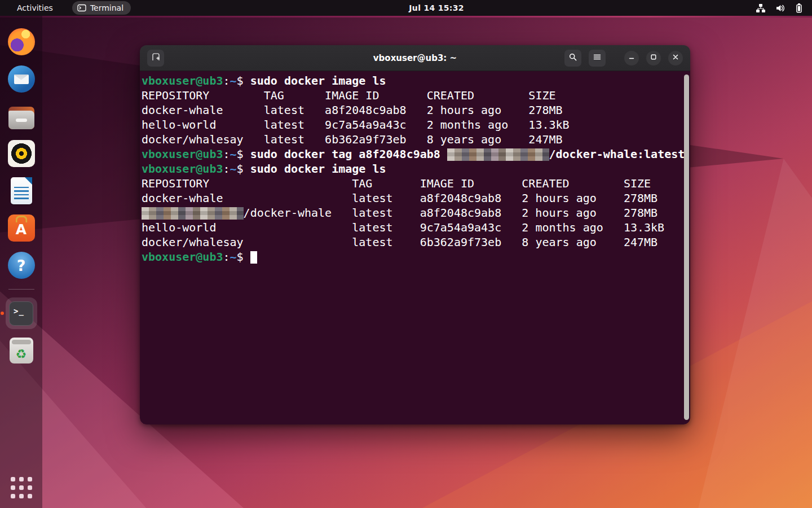  Describe the element at coordinates (597, 58) in the screenshot. I see `hamburger-menu-icon` at that location.